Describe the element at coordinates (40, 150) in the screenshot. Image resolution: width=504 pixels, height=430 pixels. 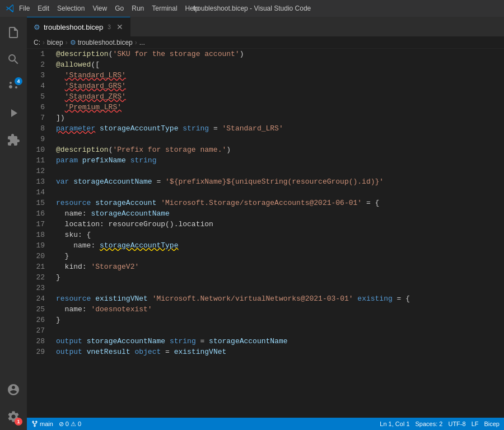
I see `line-number-10: 10` at that location.